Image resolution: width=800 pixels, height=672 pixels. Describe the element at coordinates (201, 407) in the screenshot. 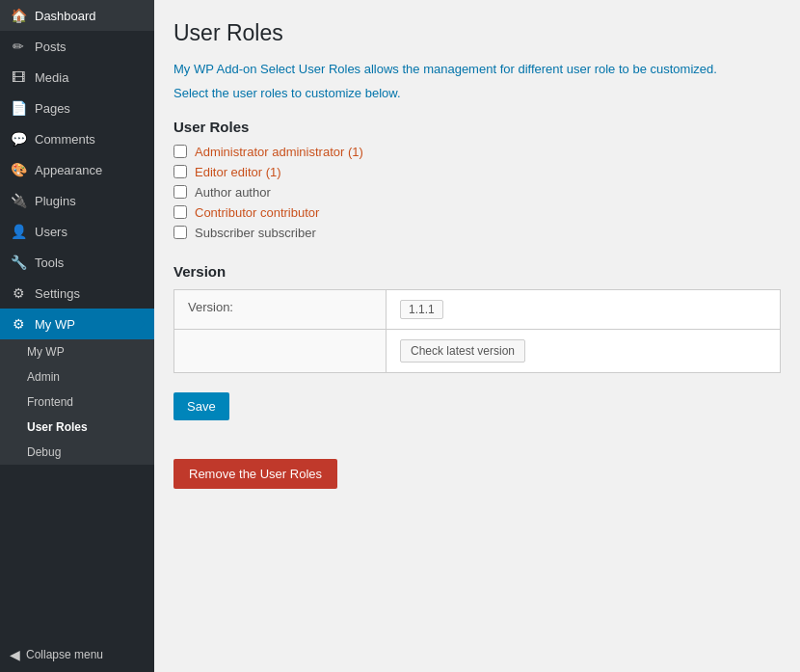

I see `save-button: Save` at that location.